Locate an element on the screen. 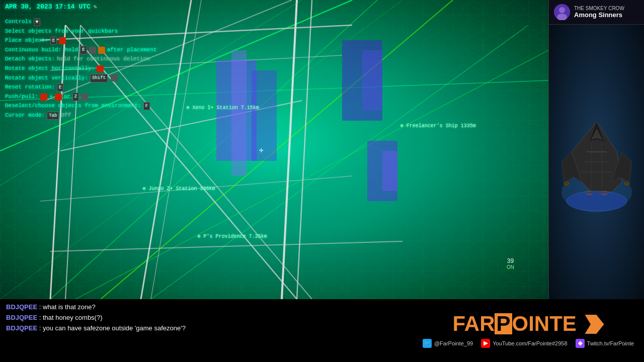 This screenshot has height=362, width=644. ship-svg is located at coordinates (597, 162).